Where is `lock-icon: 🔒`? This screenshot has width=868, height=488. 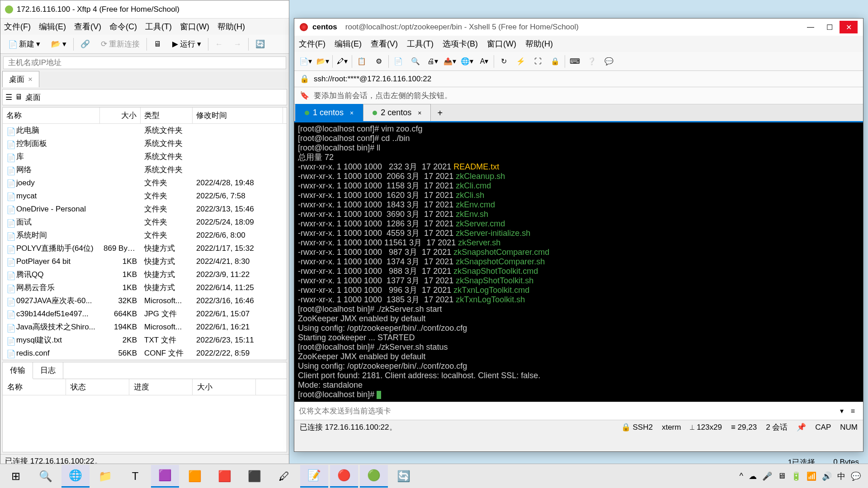 lock-icon: 🔒 is located at coordinates (555, 61).